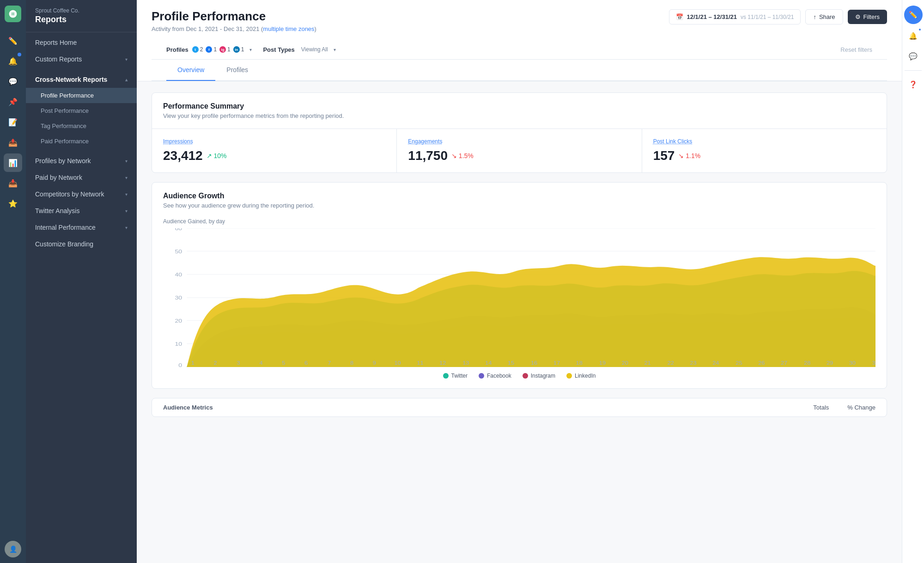  Describe the element at coordinates (81, 141) in the screenshot. I see `sidebar-sub-paid-performance: Paid Performance` at that location.